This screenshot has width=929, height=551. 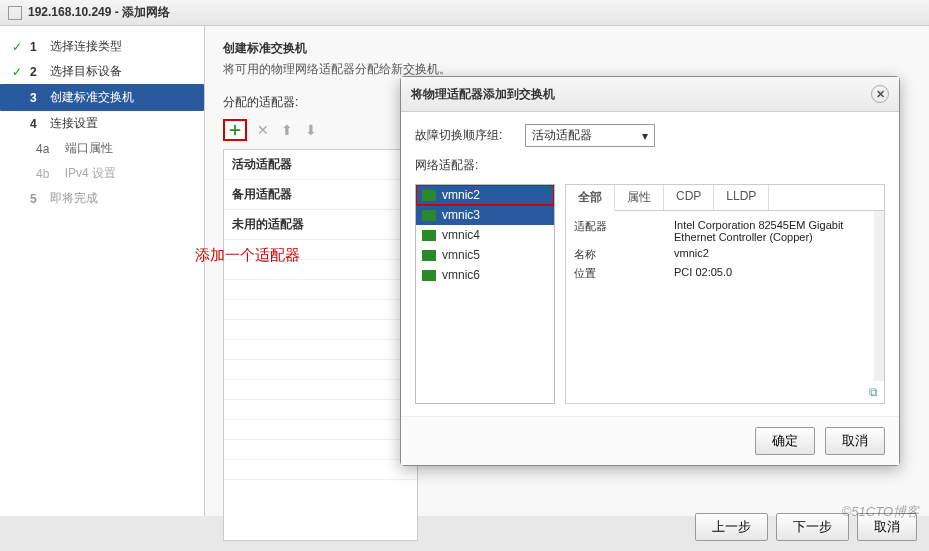 I want to click on tab-cdp: CDP, so click(x=689, y=198).